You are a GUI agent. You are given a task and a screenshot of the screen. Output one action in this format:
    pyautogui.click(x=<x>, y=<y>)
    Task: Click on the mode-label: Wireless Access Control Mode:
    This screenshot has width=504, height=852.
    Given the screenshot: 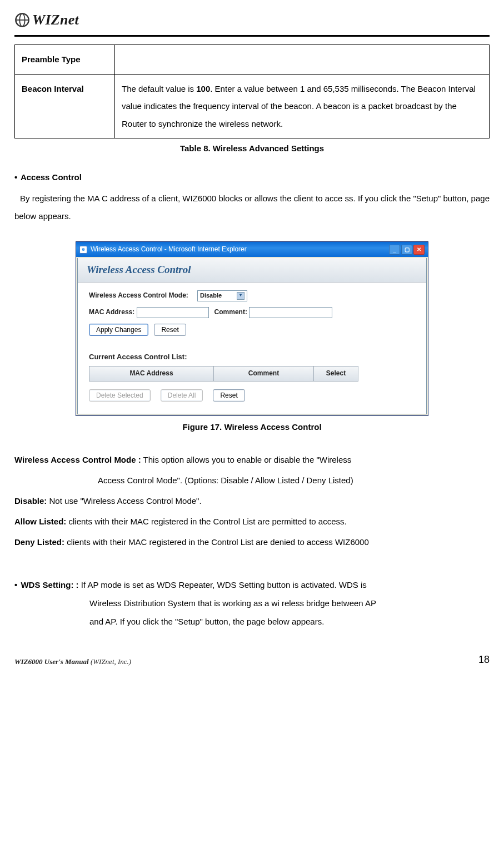 What is the action you would take?
    pyautogui.click(x=143, y=296)
    